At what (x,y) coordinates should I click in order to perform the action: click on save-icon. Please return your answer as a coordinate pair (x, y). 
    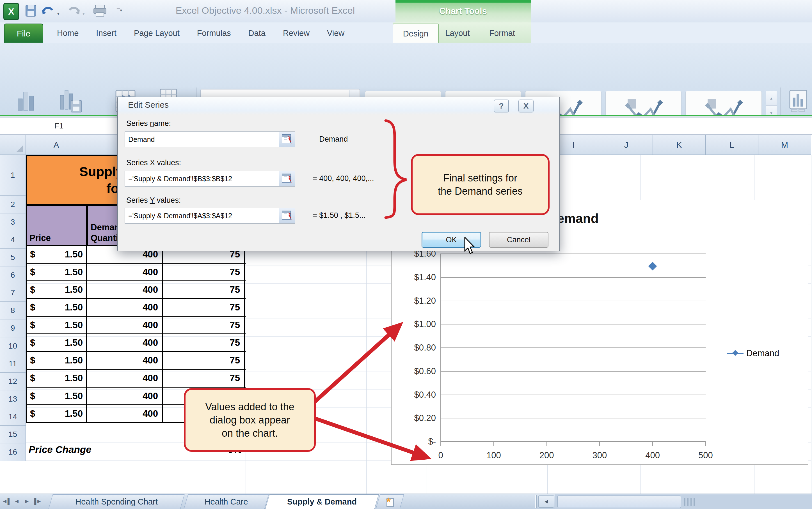
    Looking at the image, I should click on (31, 11).